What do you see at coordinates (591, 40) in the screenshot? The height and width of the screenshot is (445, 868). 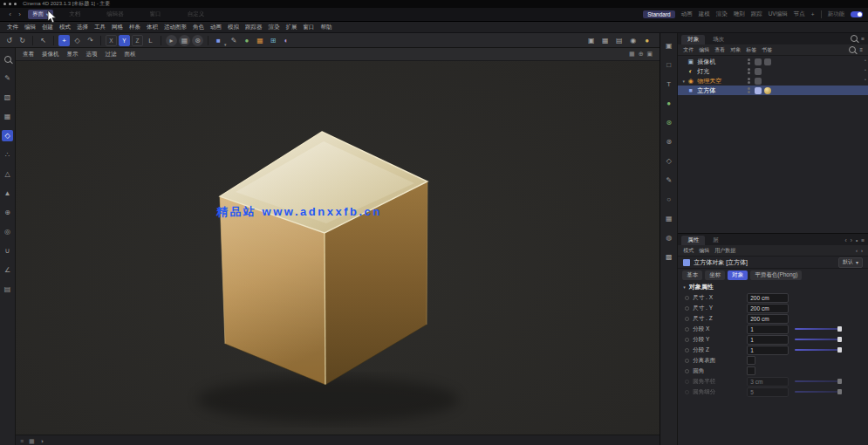 I see `viewport-single-layout-icon: ▣` at bounding box center [591, 40].